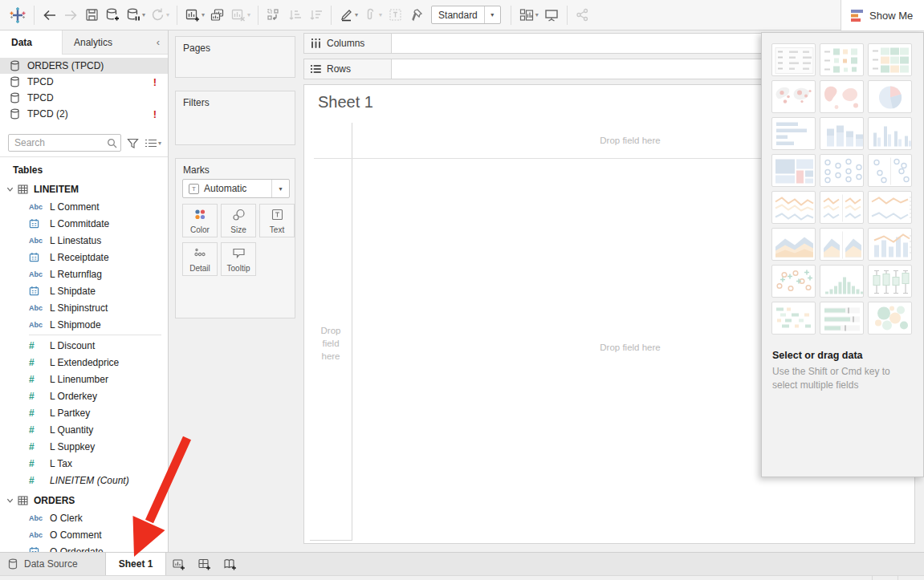 The height and width of the screenshot is (580, 924). Describe the element at coordinates (889, 96) in the screenshot. I see `show-me-pie-chart-tile` at that location.